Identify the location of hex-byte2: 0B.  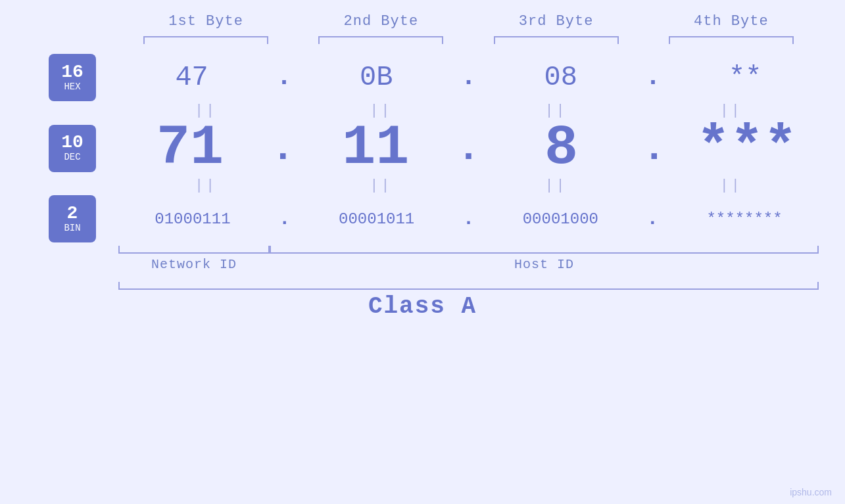
(376, 78).